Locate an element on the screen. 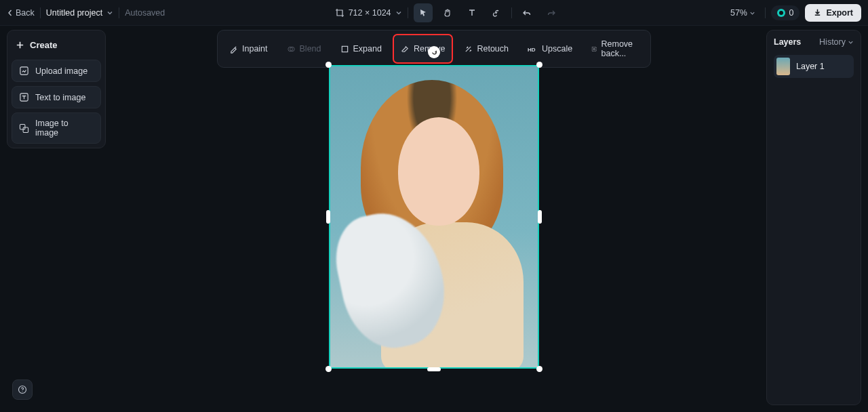  remove-button: Remove is located at coordinates (423, 49).